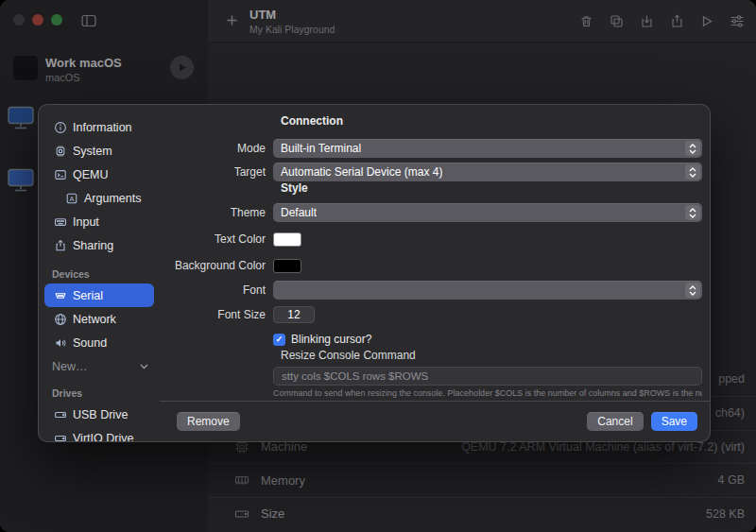 Image resolution: width=756 pixels, height=532 pixels. I want to click on blinking-cursor-row: Blinking cursor?, so click(431, 339).